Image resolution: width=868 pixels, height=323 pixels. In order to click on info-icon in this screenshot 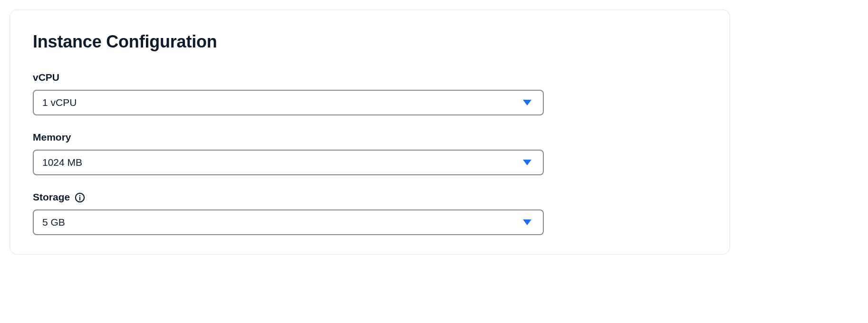, I will do `click(80, 198)`.